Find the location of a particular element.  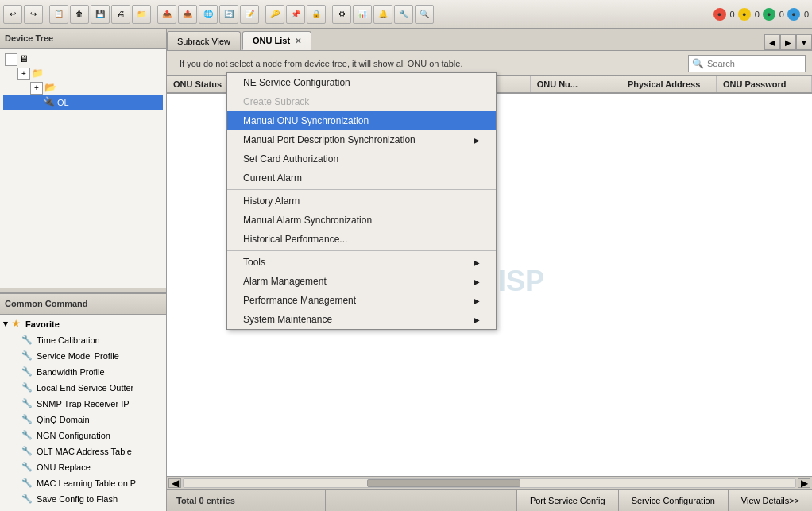

wrench-icon-9: 🔧 is located at coordinates (27, 467).